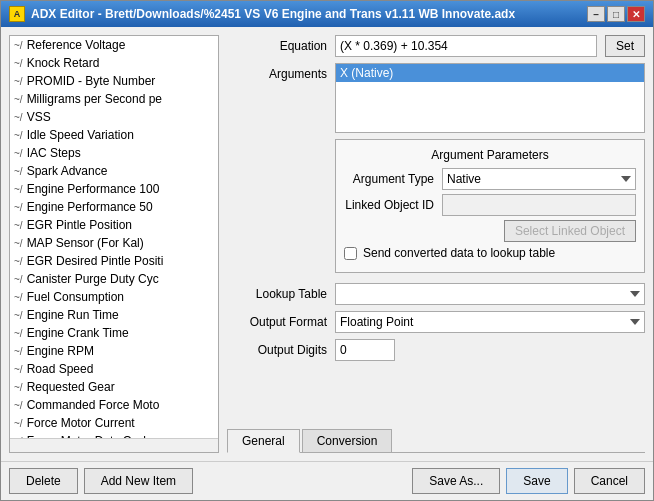 The width and height of the screenshot is (654, 501). Describe the element at coordinates (44, 481) in the screenshot. I see `delete-button: Delete` at that location.